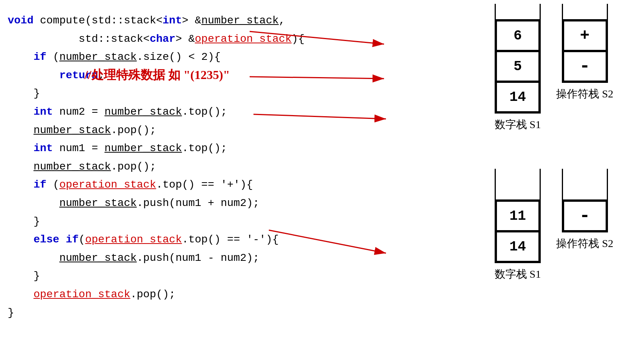 This screenshot has width=621, height=364. I want to click on bottom-number-cell-11: 11, so click(518, 216).